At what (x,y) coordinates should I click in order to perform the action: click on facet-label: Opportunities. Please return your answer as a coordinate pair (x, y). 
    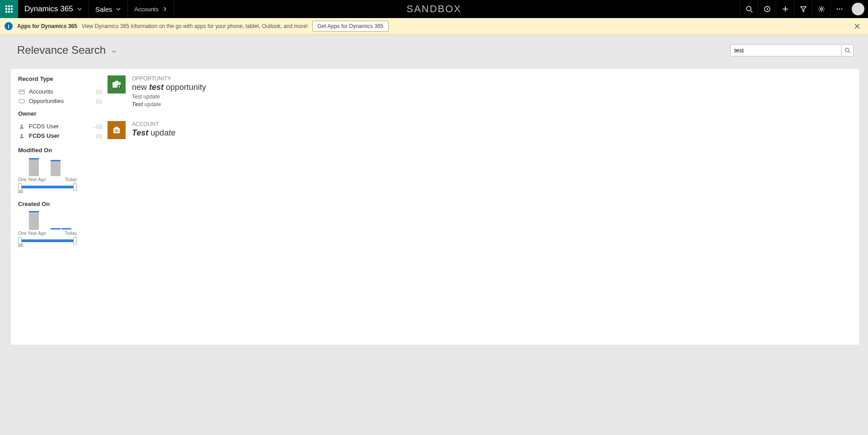
    Looking at the image, I should click on (46, 101).